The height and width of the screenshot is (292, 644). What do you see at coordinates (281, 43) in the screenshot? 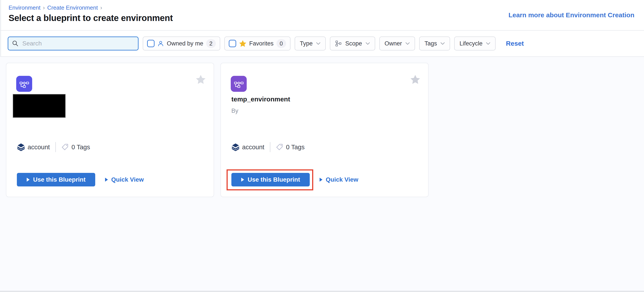
I see `favorites-count-badge: 0` at bounding box center [281, 43].